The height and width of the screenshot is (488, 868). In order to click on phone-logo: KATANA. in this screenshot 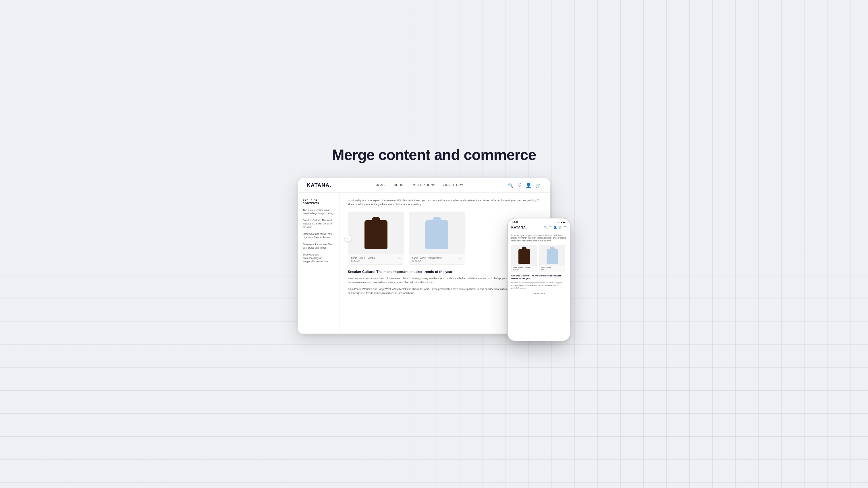, I will do `click(519, 227)`.